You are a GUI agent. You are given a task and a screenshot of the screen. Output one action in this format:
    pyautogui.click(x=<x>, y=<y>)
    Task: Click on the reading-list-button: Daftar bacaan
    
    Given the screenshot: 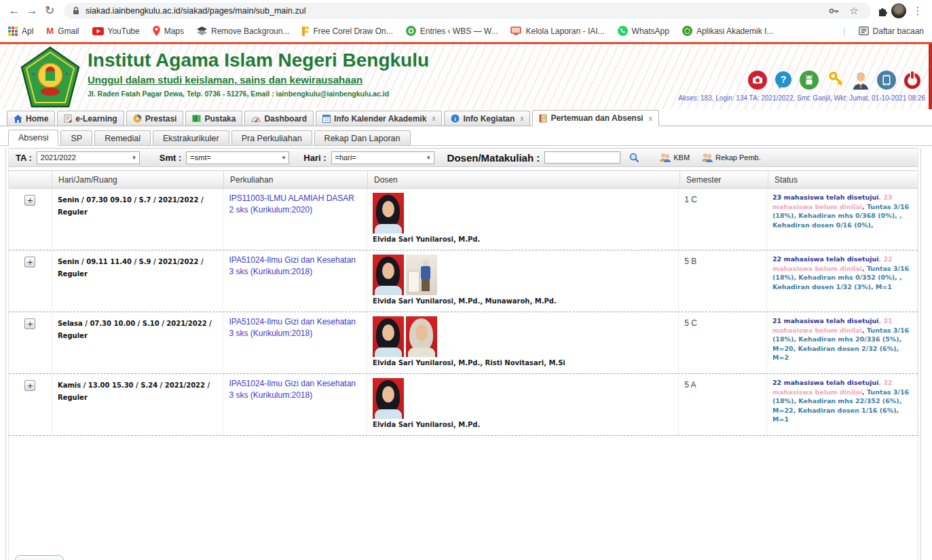 What is the action you would take?
    pyautogui.click(x=891, y=31)
    